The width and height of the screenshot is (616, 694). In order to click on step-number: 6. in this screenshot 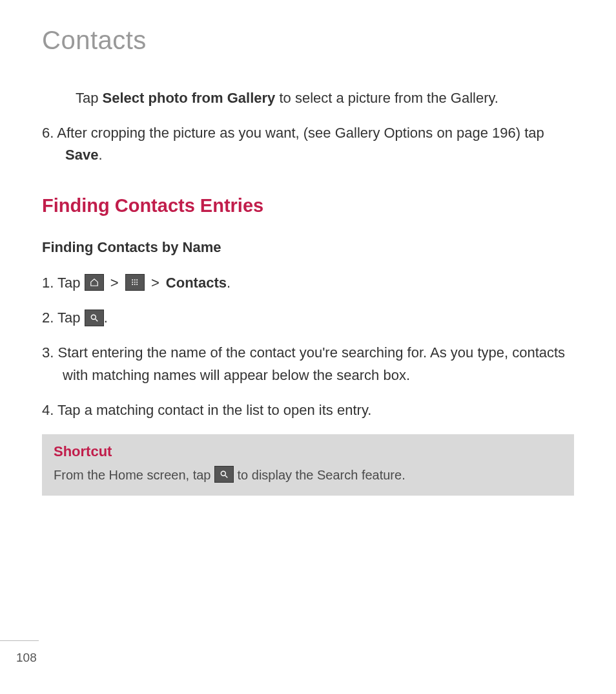, I will do `click(49, 133)`.